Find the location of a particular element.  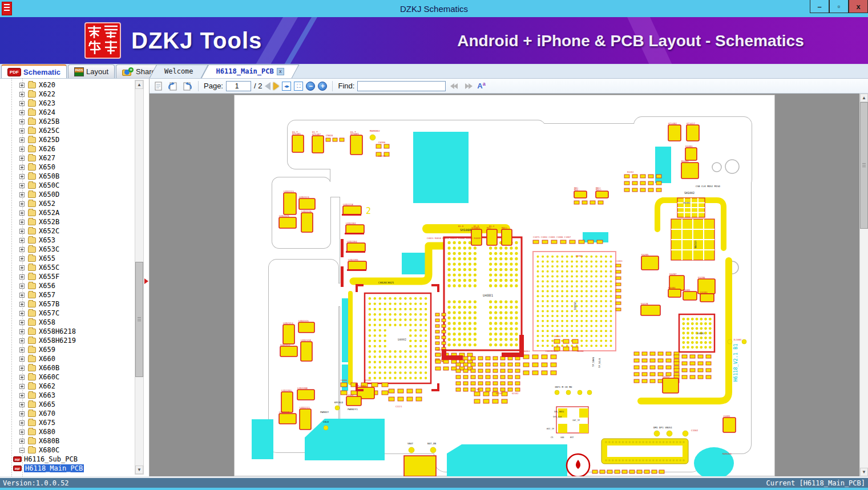

fit-width-icon: ◂▸ is located at coordinates (286, 86).